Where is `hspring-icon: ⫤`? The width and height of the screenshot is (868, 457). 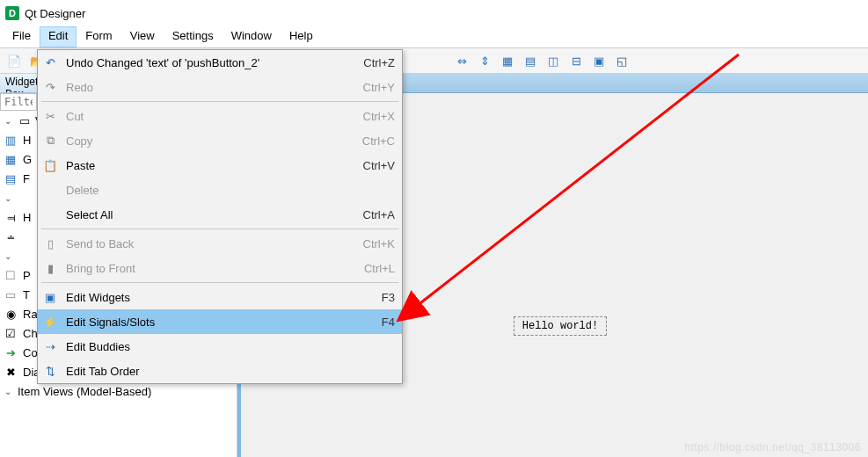
hspring-icon: ⫤ is located at coordinates (11, 217).